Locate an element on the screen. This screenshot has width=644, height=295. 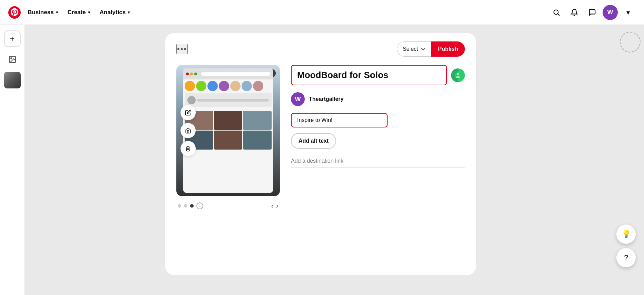
account-avatar: W is located at coordinates (298, 99).